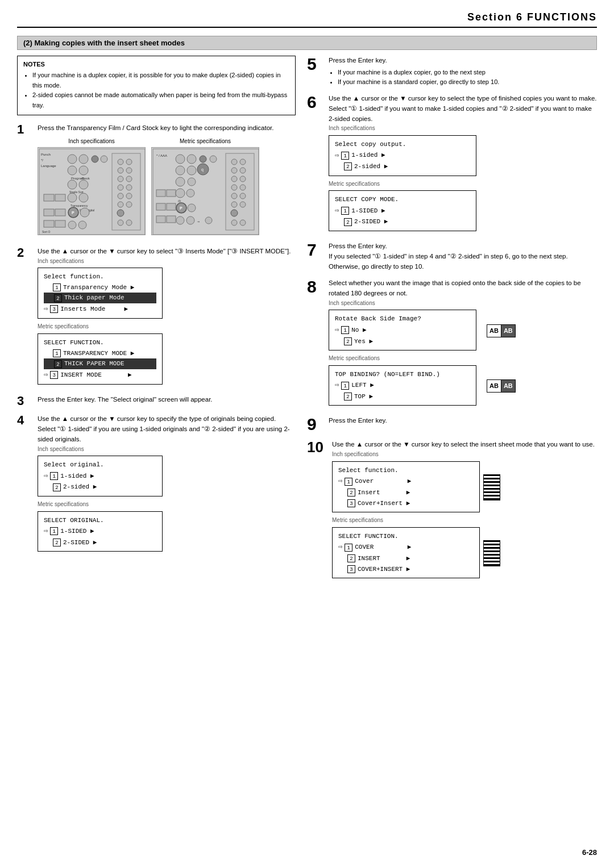 The image size is (614, 868). What do you see at coordinates (73, 212) in the screenshot?
I see `svg-text: P` at bounding box center [73, 212].